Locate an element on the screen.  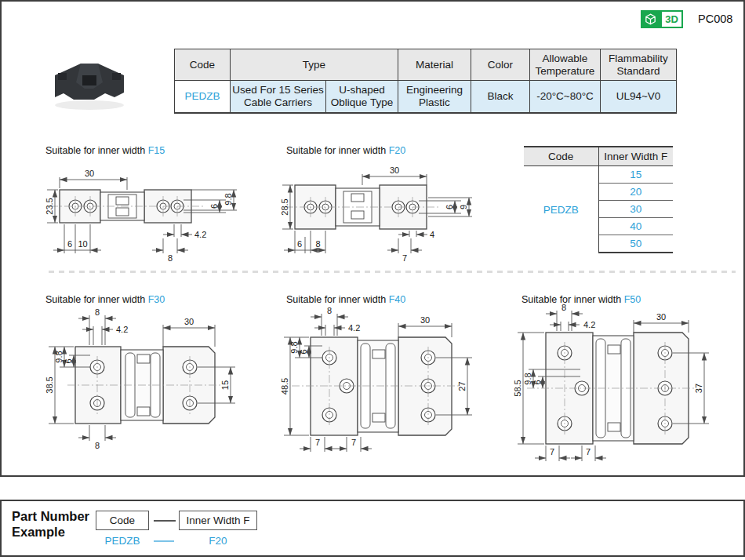
badge-3d: 3D is located at coordinates (662, 19).